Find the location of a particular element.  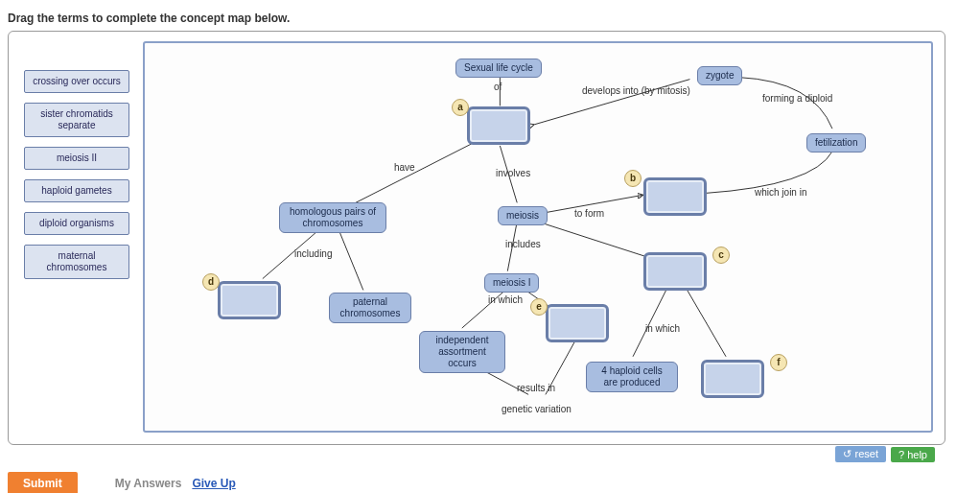

edge-includes: includes is located at coordinates (524, 244).